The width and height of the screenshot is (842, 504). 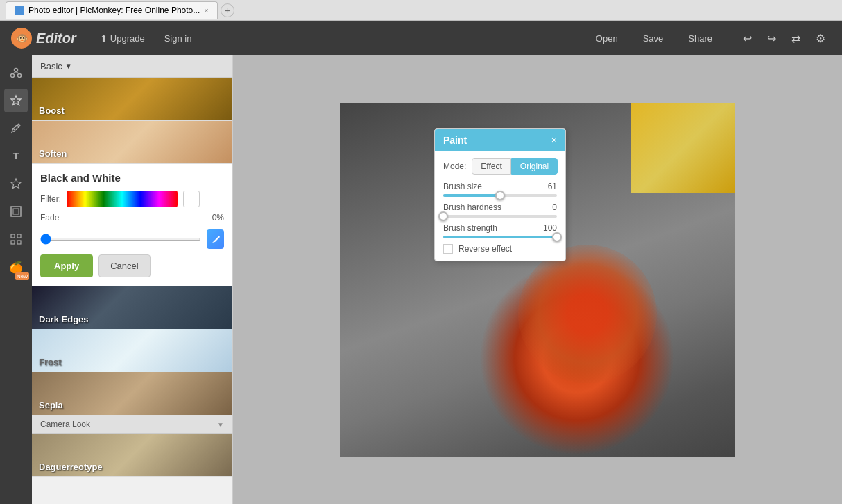 What do you see at coordinates (16, 211) in the screenshot?
I see `frame-icon` at bounding box center [16, 211].